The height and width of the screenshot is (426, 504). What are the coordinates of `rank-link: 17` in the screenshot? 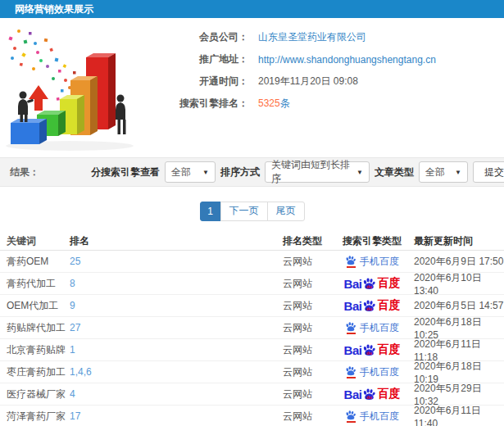 It's located at (176, 416).